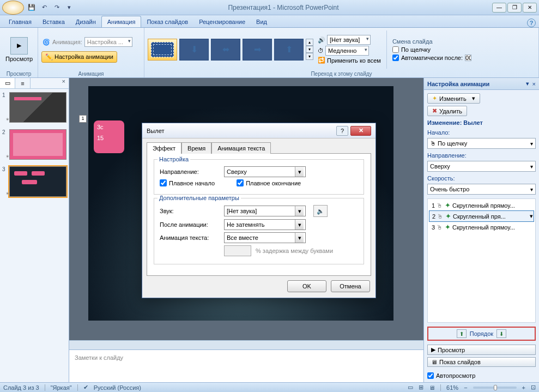  Describe the element at coordinates (241, 148) in the screenshot. I see `dialog-tab-text: Анимация текста` at that location.